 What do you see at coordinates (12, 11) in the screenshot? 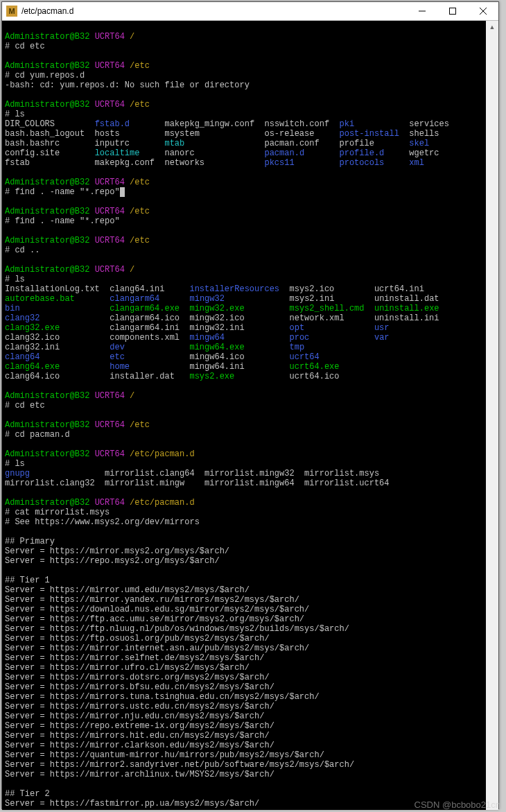
I see `msys2-icon: M` at bounding box center [12, 11].